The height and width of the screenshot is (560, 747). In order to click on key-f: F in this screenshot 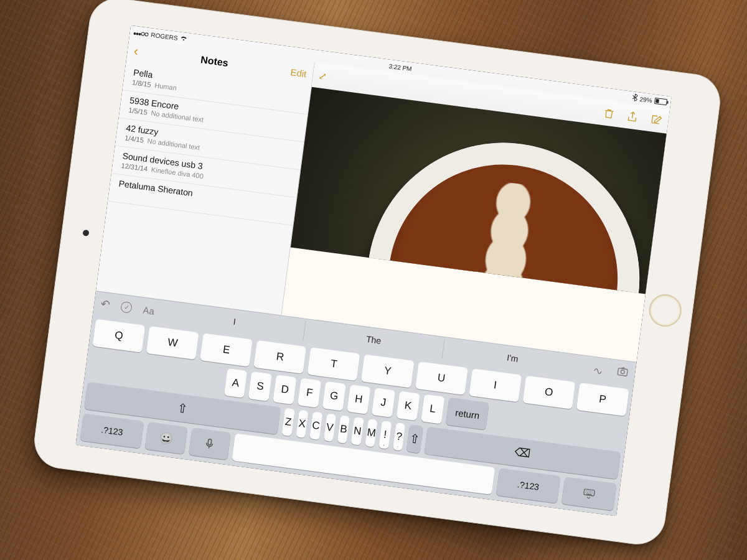, I will do `click(309, 393)`.